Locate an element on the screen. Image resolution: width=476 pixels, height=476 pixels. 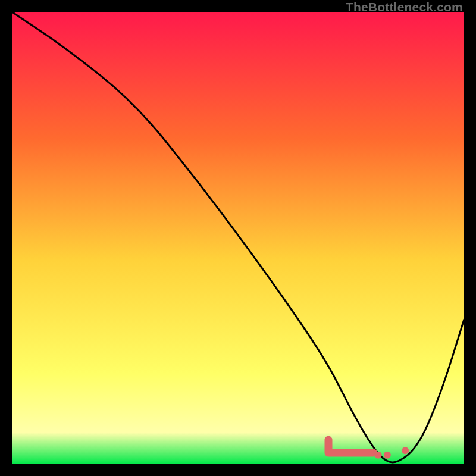
attribution-watermark: TheBottleneck.com is located at coordinates (405, 7).